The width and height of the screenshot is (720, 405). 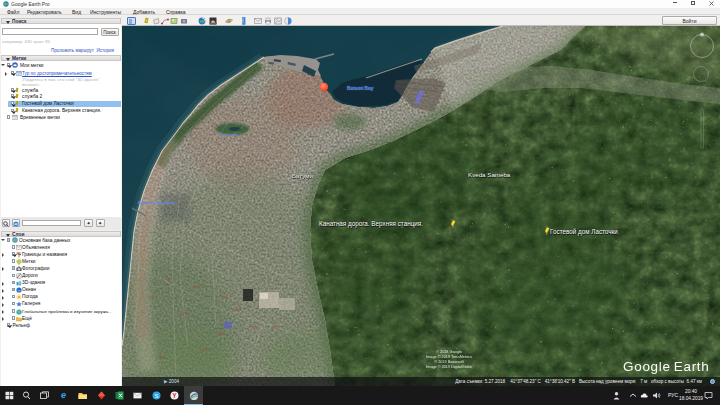 What do you see at coordinates (449, 352) in the screenshot?
I see `svg-text: © 2018 Google` at bounding box center [449, 352].